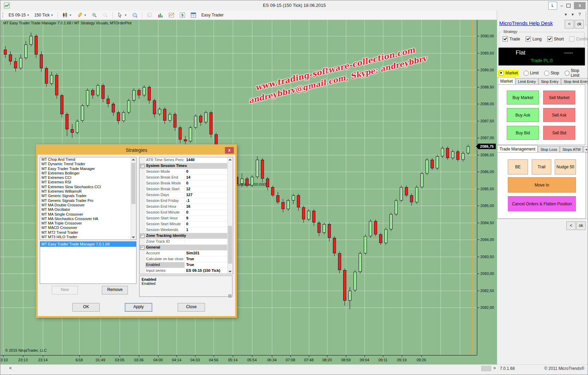 This screenshot has width=588, height=375. I want to click on property-row: Session Break Mode0, so click(183, 184).